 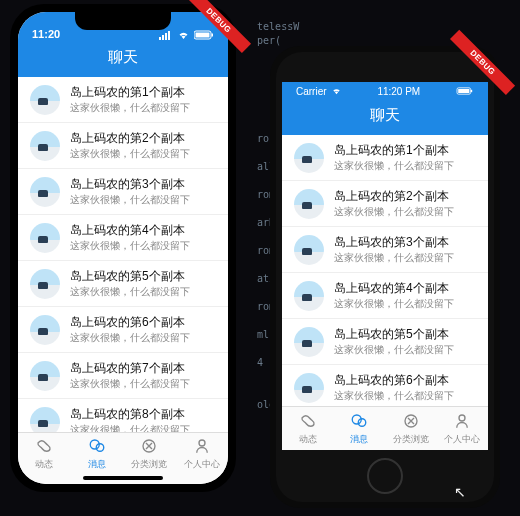 I want to click on chat-title: 岛上码农的第7个副本, so click(x=143, y=368).